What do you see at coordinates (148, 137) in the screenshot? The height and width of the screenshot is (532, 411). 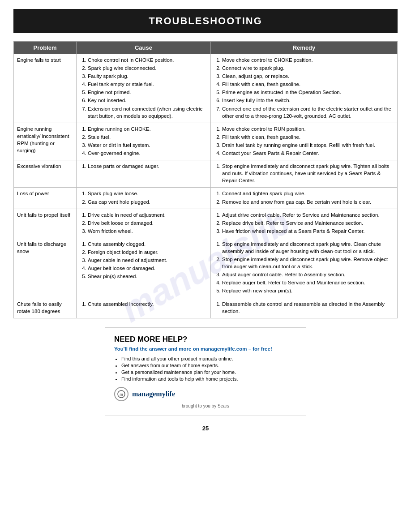 I see `cause-item: Stale fuel.` at bounding box center [148, 137].